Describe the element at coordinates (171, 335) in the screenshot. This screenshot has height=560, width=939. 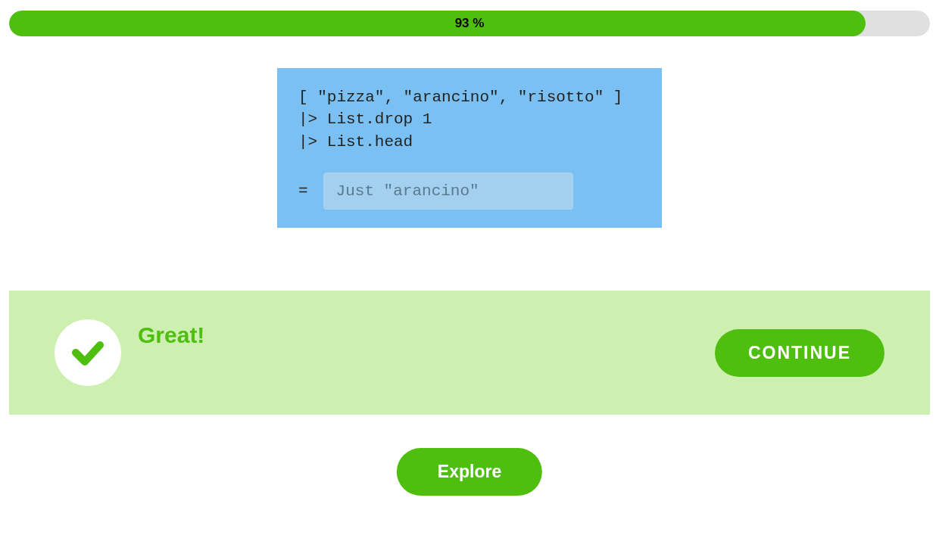
I see `feedback-message: Great!` at that location.